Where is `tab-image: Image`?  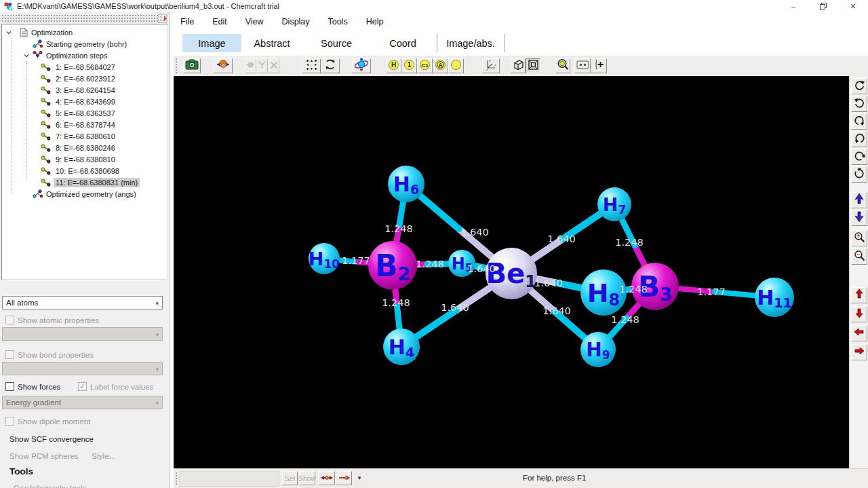
tab-image: Image is located at coordinates (212, 43).